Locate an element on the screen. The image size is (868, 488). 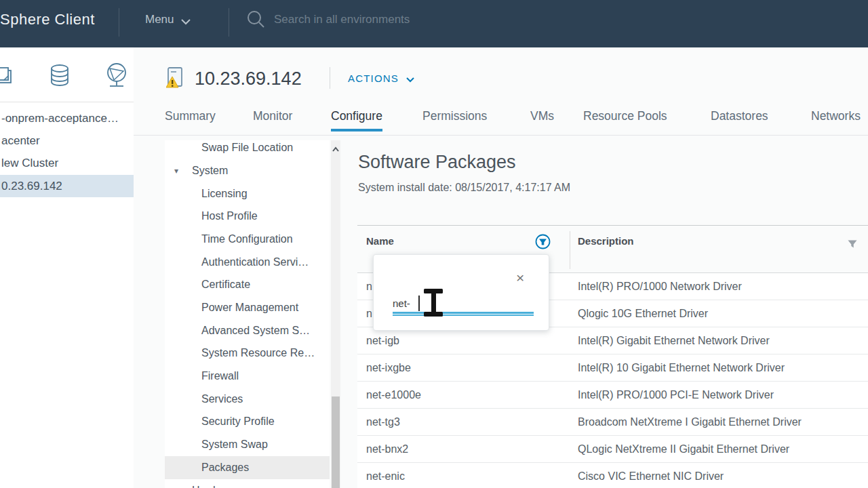
tab-monitor: Monitor is located at coordinates (273, 121).